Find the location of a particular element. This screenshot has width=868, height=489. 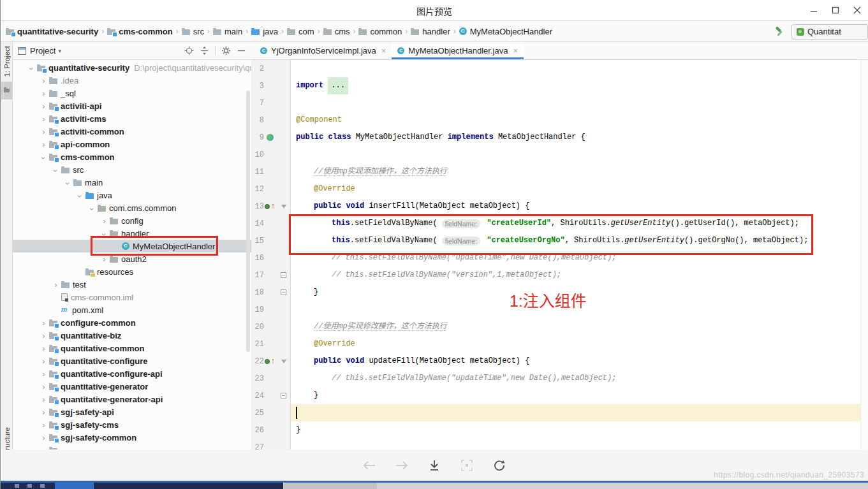

breadcrumb-item: cms is located at coordinates (337, 32).